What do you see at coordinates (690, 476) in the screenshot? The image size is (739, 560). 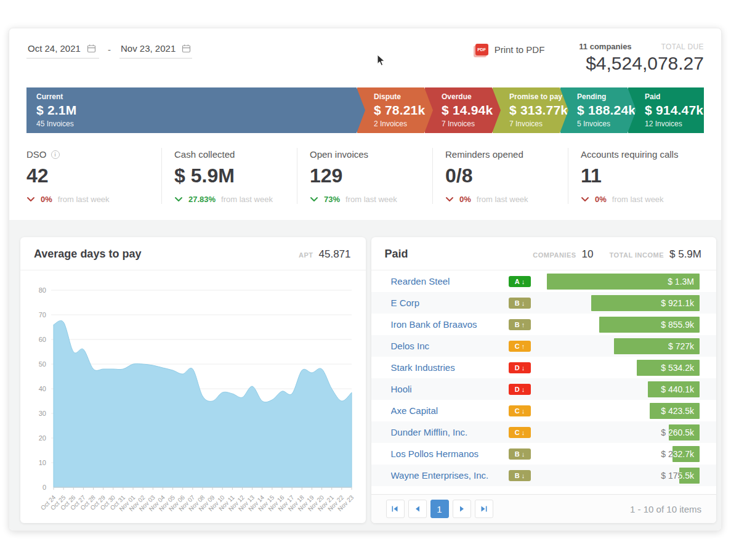 I see `amount-bar: $ 175.5k` at bounding box center [690, 476].